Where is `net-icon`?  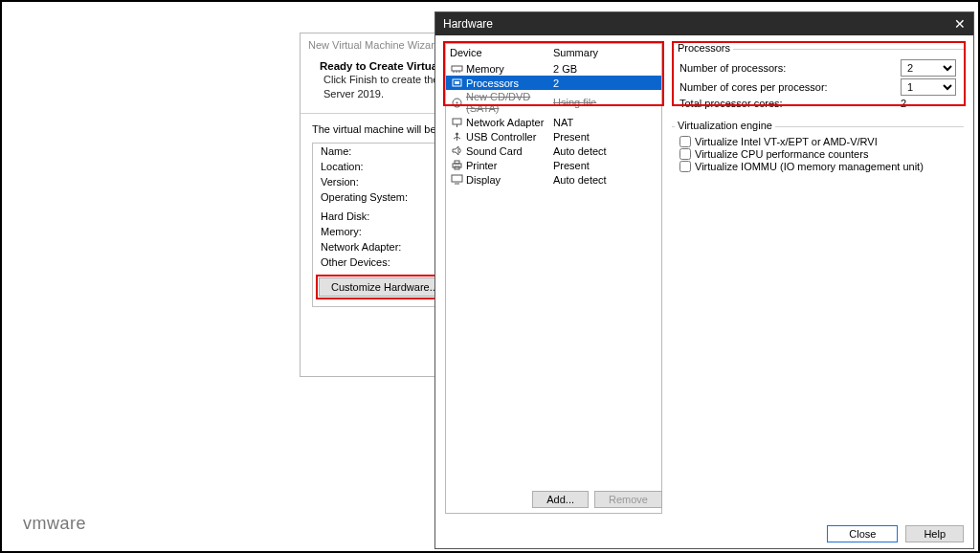 net-icon is located at coordinates (457, 122).